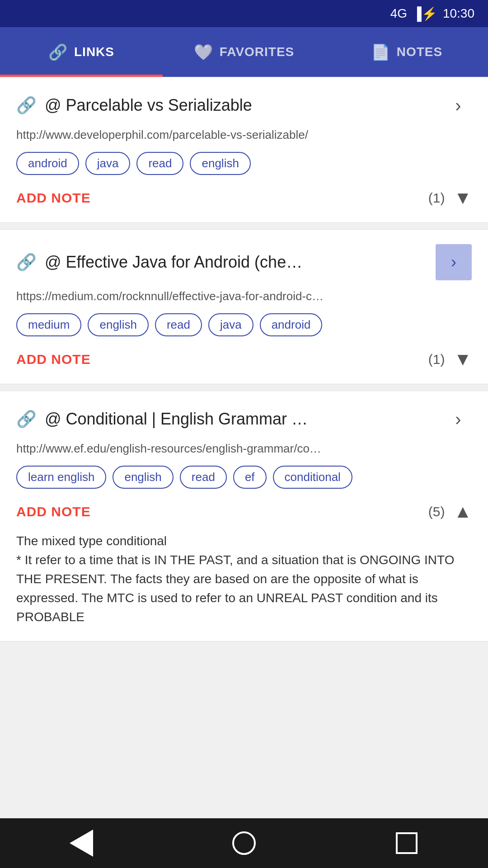 This screenshot has height=868, width=488. What do you see at coordinates (458, 419) in the screenshot?
I see `card3-arrow-button: ›` at bounding box center [458, 419].